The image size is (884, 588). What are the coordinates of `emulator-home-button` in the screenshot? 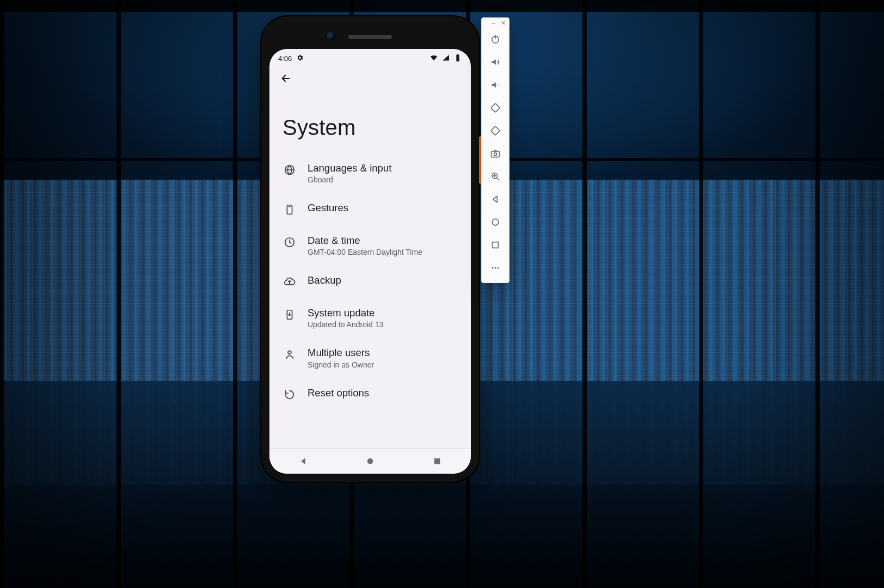 It's located at (495, 222).